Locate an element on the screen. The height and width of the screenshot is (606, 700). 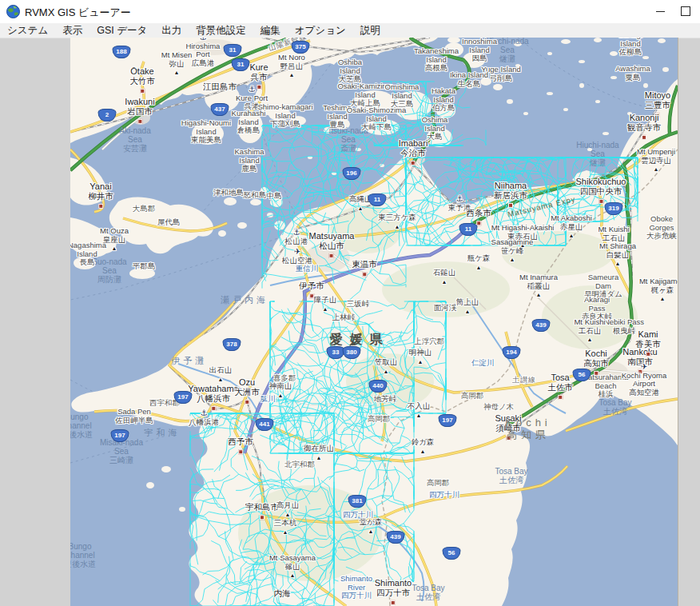
minimize-icon is located at coordinates (660, 11).